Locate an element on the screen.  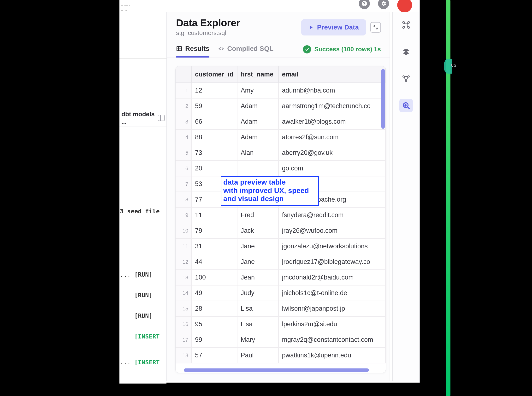
row-number: 8 is located at coordinates (183, 199).